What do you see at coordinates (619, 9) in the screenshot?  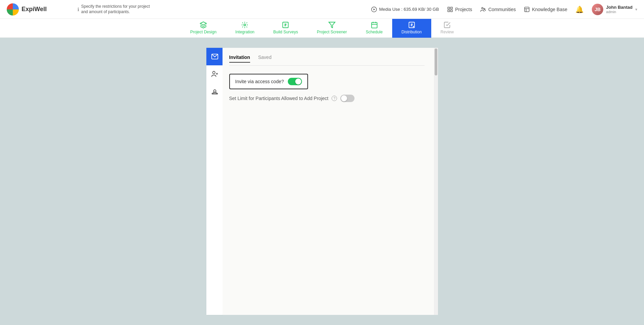 I see `user-info: John Bantad admin` at bounding box center [619, 9].